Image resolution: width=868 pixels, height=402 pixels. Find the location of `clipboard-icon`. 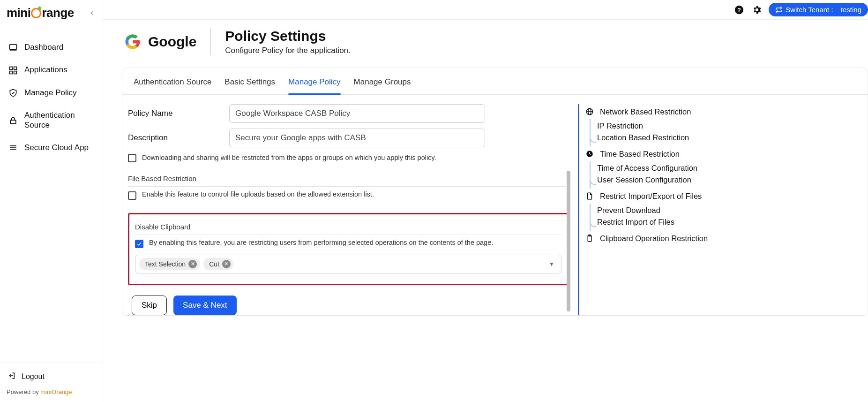

clipboard-icon is located at coordinates (590, 238).